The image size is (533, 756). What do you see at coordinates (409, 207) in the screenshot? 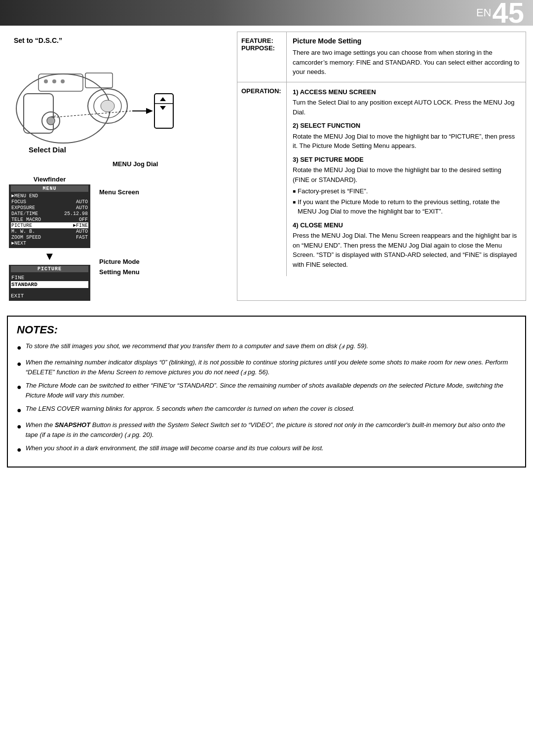
I see `step-3-bullet-2-text: If you want the Picture Mode to return t…` at bounding box center [409, 207].